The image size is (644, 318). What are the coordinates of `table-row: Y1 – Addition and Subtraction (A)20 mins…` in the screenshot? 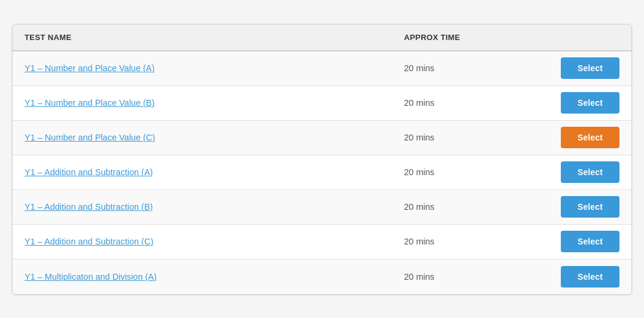 It's located at (322, 173).